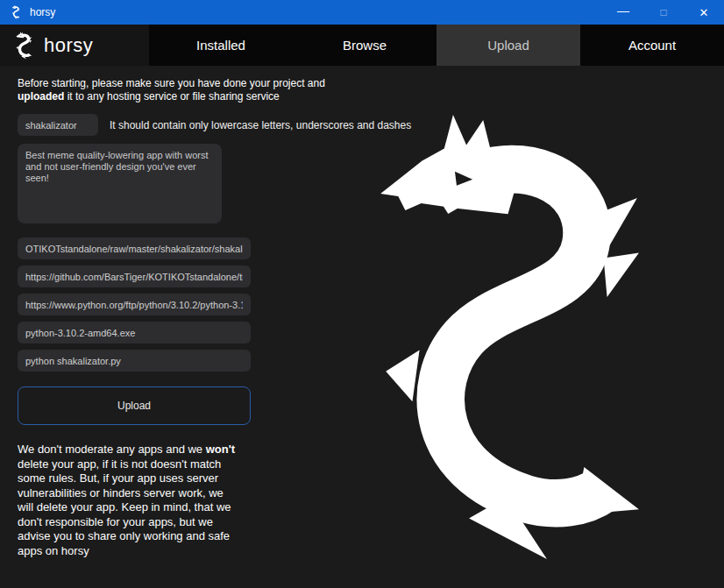  What do you see at coordinates (365, 46) in the screenshot?
I see `tab-browse: Browse` at bounding box center [365, 46].